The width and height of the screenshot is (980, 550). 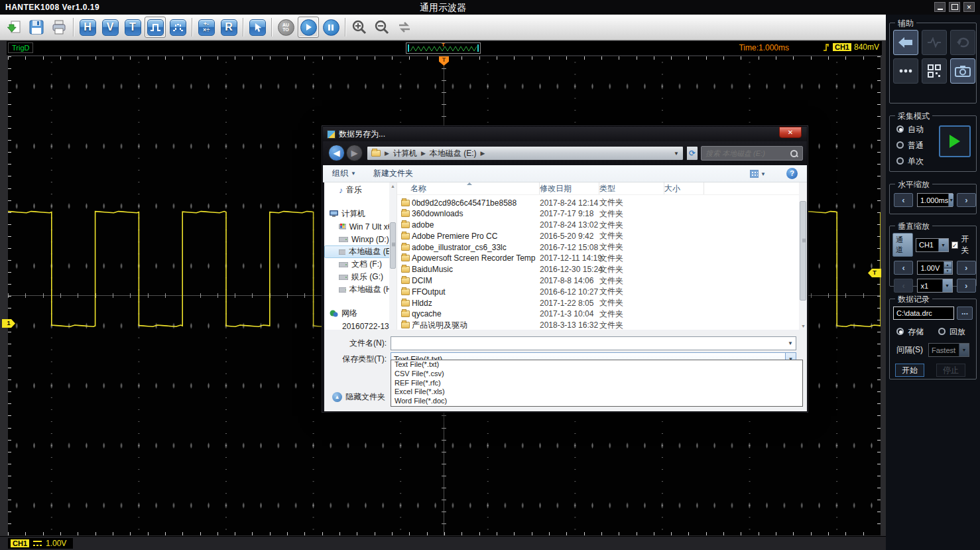 I want to click on column-size: 大小, so click(x=684, y=188).